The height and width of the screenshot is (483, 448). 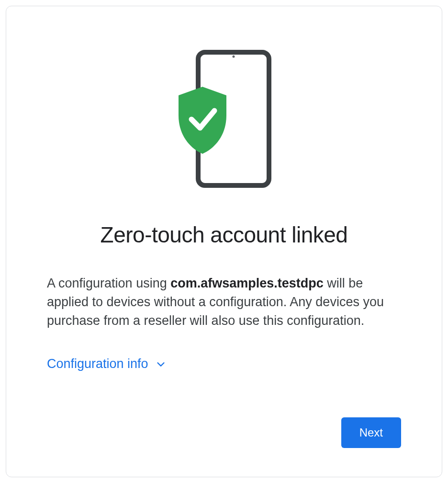 What do you see at coordinates (109, 283) in the screenshot?
I see `description-prefix: A configuration using` at bounding box center [109, 283].